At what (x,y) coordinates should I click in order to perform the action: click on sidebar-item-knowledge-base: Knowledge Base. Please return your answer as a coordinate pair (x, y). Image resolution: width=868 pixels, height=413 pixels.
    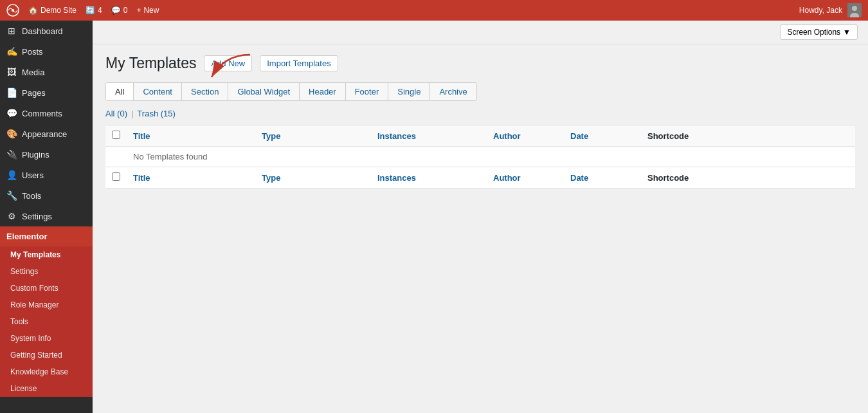
    Looking at the image, I should click on (46, 372).